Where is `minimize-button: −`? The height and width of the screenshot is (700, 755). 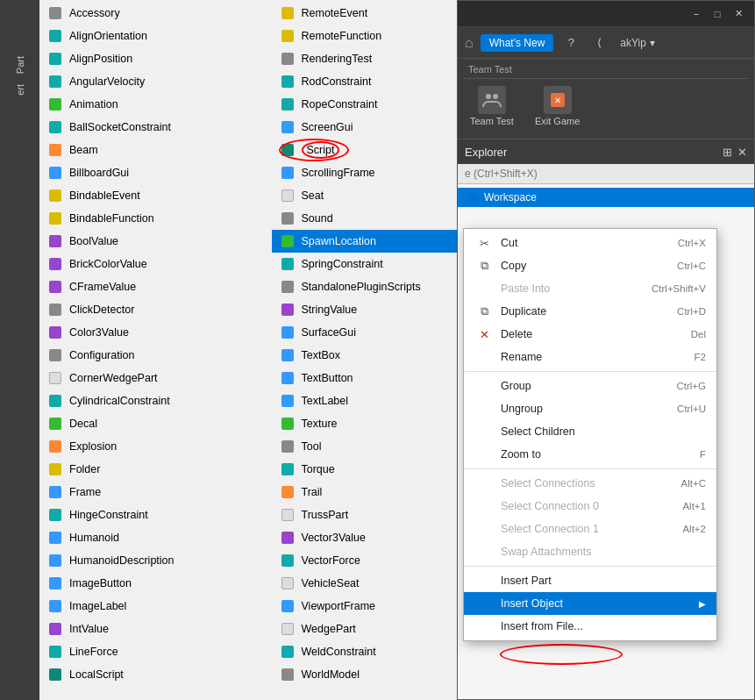
minimize-button: − is located at coordinates (696, 14).